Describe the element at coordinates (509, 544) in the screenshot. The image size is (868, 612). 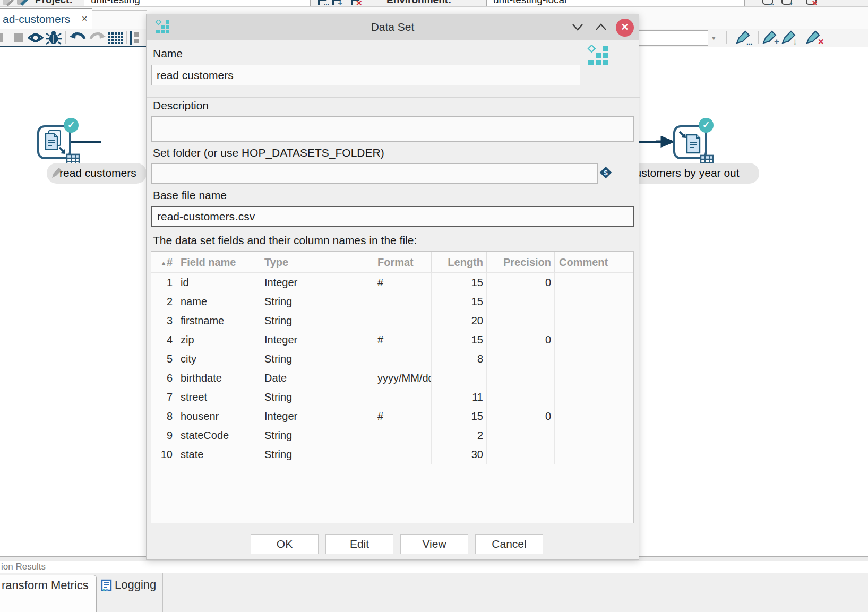
I see `cancel-button: Cancel` at that location.